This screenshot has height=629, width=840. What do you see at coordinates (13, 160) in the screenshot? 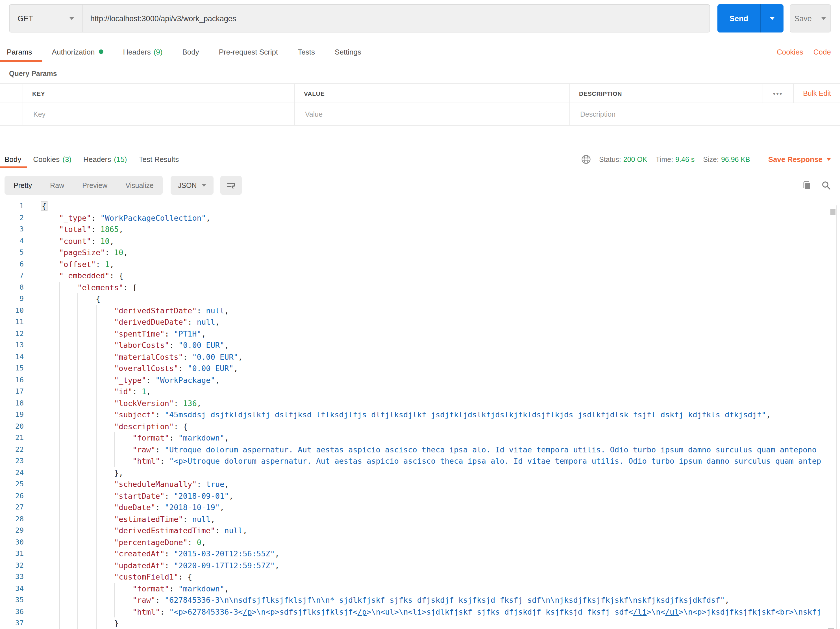
I see `response-tab-body: Body` at bounding box center [13, 160].